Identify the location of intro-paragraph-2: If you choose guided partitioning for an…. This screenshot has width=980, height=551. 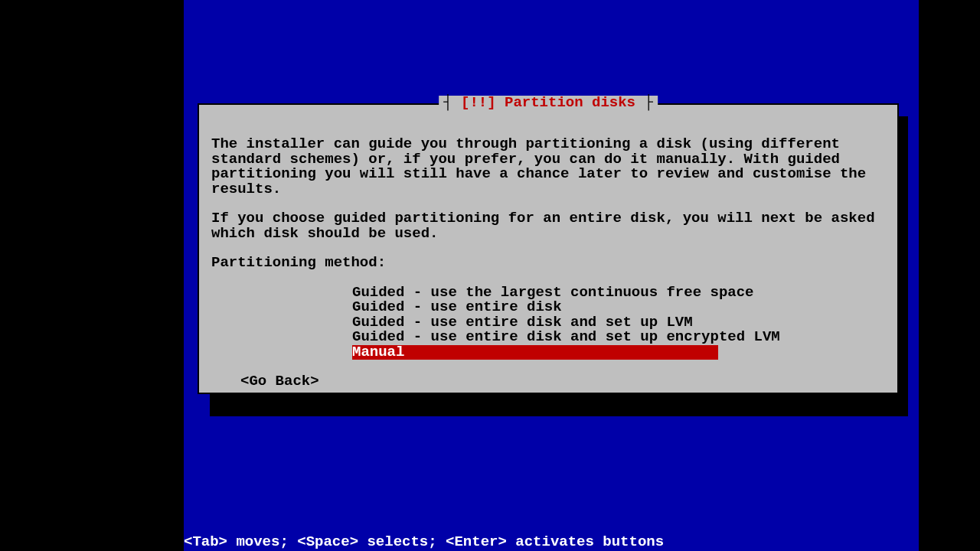
(548, 227).